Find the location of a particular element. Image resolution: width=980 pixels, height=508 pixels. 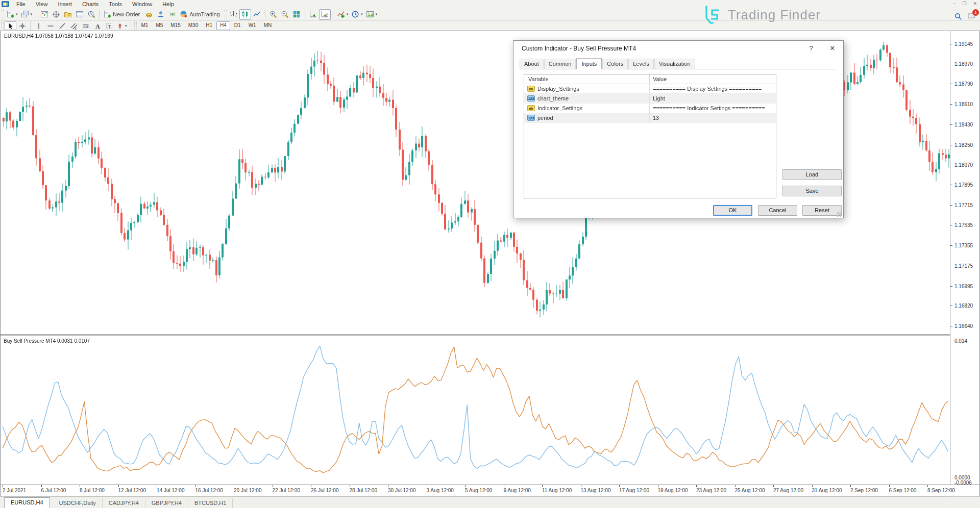

chart-tab-usdchf-daily: USDCHF,Daily is located at coordinates (78, 503).